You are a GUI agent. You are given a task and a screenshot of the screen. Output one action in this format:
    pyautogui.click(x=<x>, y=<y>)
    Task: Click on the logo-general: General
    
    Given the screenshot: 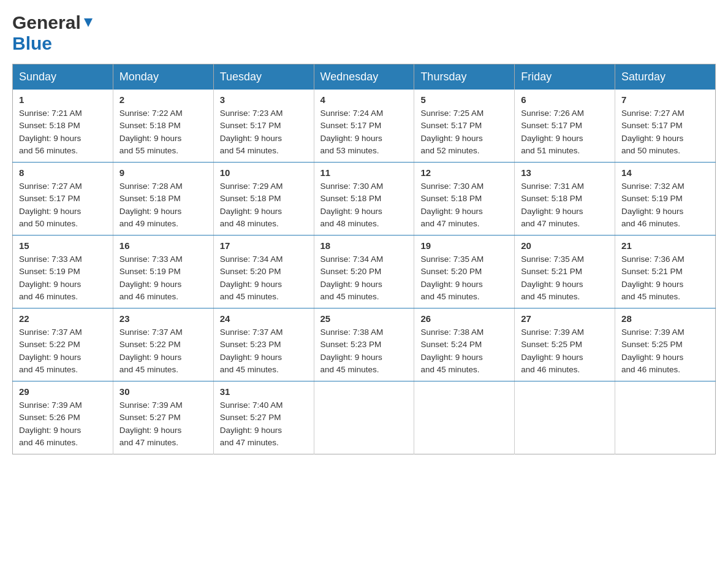 What is the action you would take?
    pyautogui.click(x=47, y=23)
    